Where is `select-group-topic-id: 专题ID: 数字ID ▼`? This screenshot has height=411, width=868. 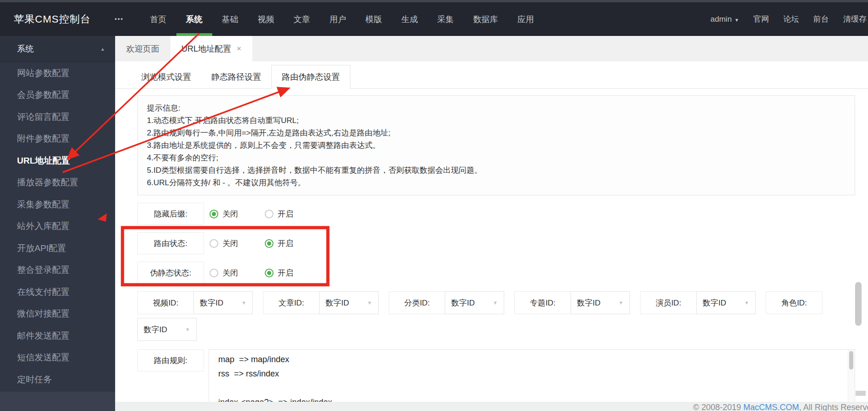
select-group-topic-id: 专题ID: 数字ID ▼ is located at coordinates (572, 303).